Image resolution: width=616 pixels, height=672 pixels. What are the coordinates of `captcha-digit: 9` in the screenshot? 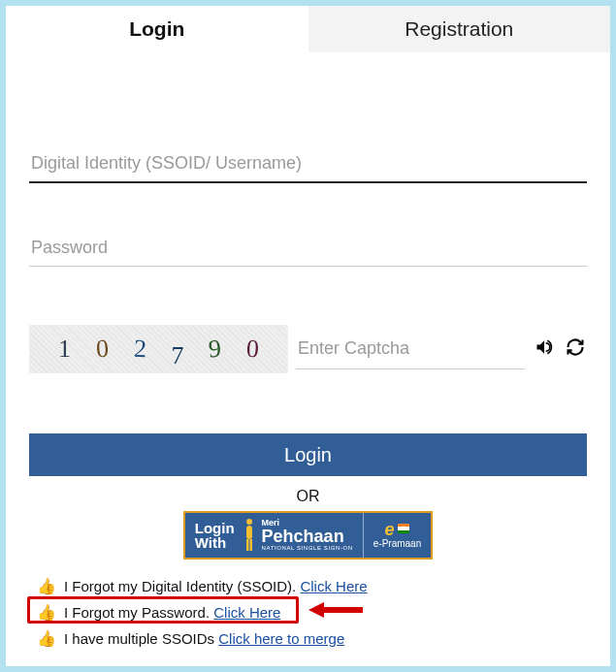 It's located at (215, 349).